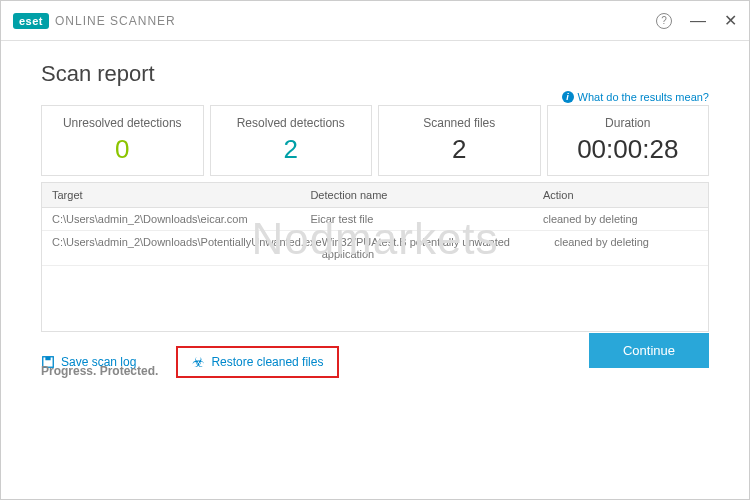  I want to click on info-icon: i, so click(568, 97).